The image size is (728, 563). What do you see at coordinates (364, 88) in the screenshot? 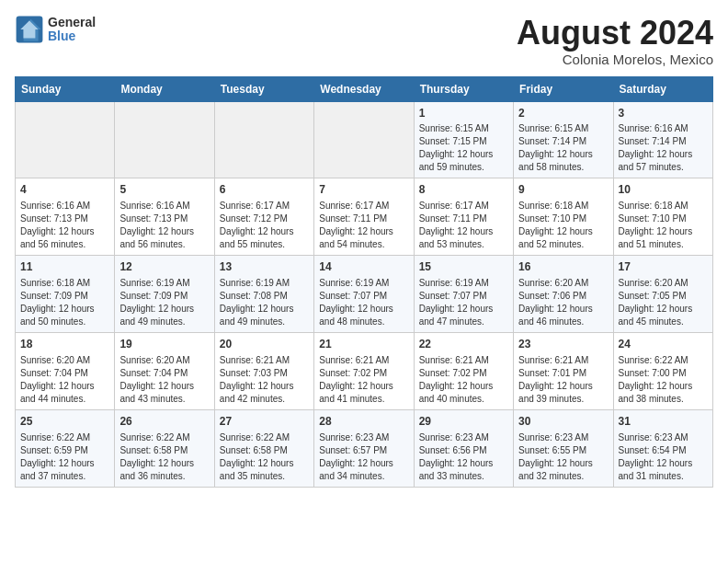
I see `calendar-header: SundayMondayTuesdayWednesdayThursdayFrid…` at bounding box center [364, 88].